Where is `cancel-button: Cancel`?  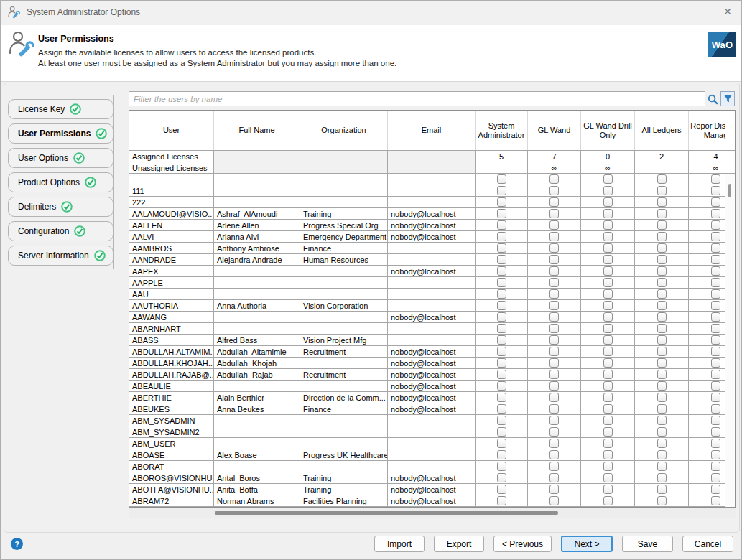 cancel-button: Cancel is located at coordinates (708, 544).